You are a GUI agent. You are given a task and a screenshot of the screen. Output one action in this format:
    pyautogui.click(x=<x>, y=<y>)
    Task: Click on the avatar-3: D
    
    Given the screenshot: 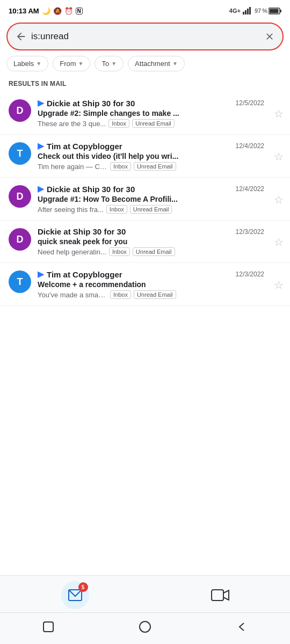 What is the action you would take?
    pyautogui.click(x=20, y=196)
    